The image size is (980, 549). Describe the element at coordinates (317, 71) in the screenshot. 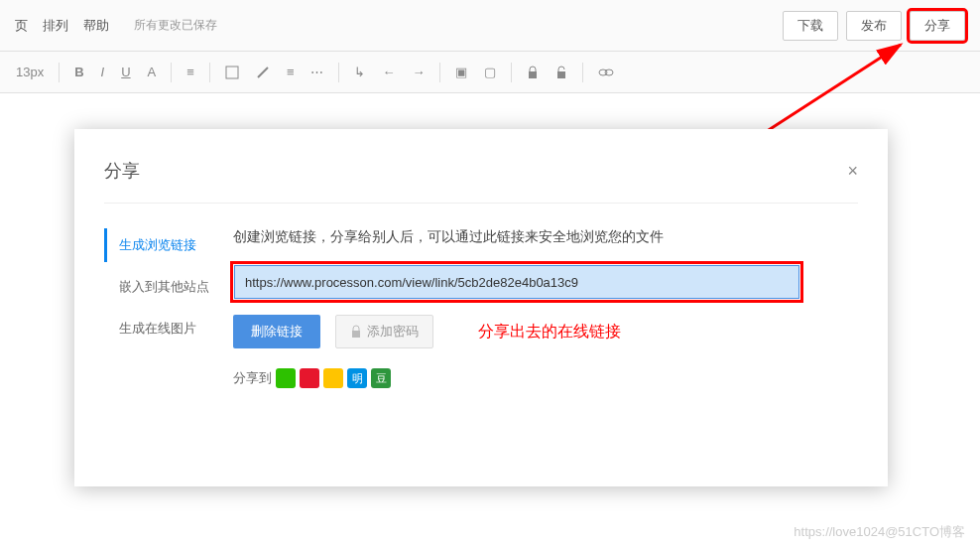

I see `line-style-button: ⋯` at that location.